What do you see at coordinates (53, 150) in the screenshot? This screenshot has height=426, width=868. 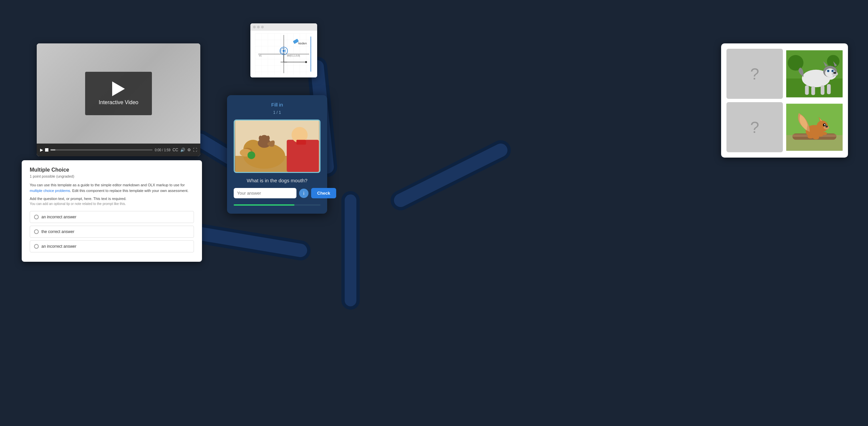 I see `video-progress-fill` at bounding box center [53, 150].